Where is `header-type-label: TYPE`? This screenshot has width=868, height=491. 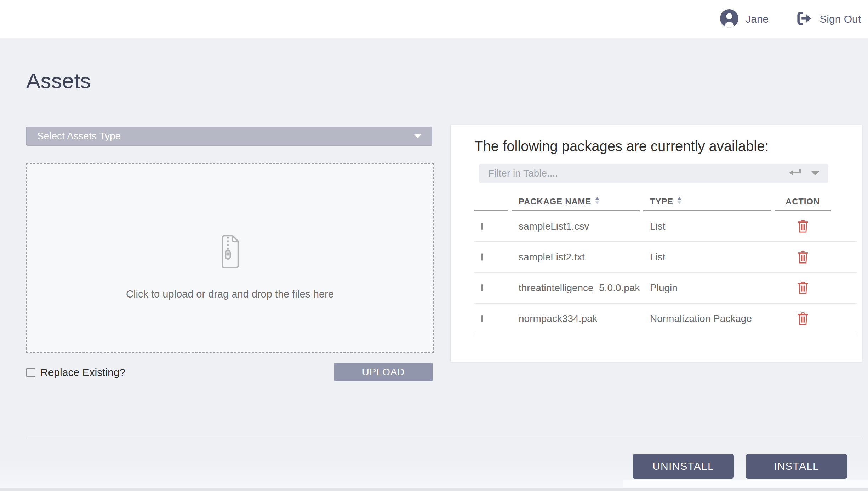 header-type-label: TYPE is located at coordinates (662, 202).